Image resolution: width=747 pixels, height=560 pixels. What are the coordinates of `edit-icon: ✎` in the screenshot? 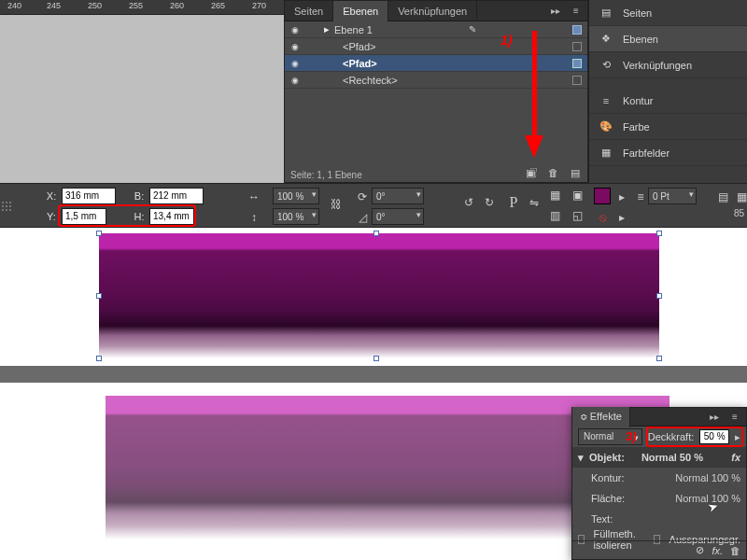 It's located at (472, 30).